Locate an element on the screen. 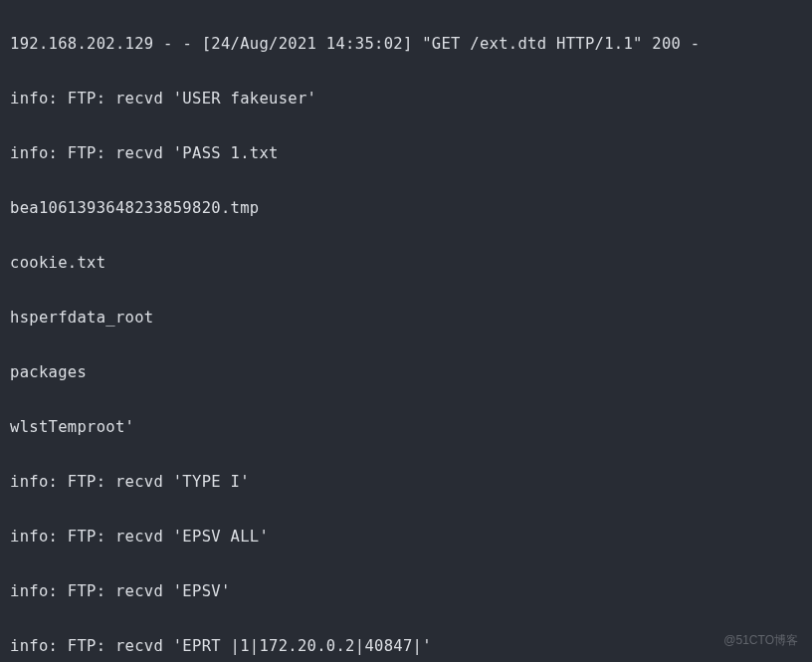  log-line: info: FTP: recvd 'TYPE I' is located at coordinates (406, 483).